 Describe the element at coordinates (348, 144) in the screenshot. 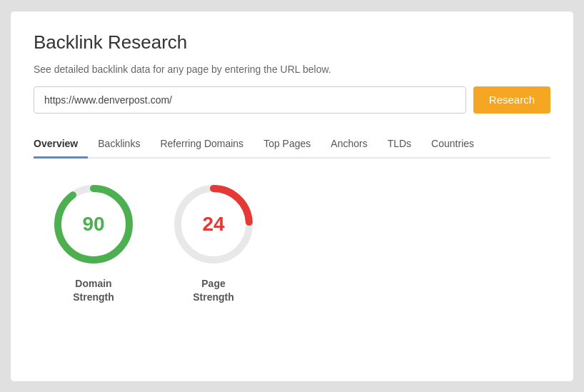

I see `tab-anchors: Anchors` at that location.